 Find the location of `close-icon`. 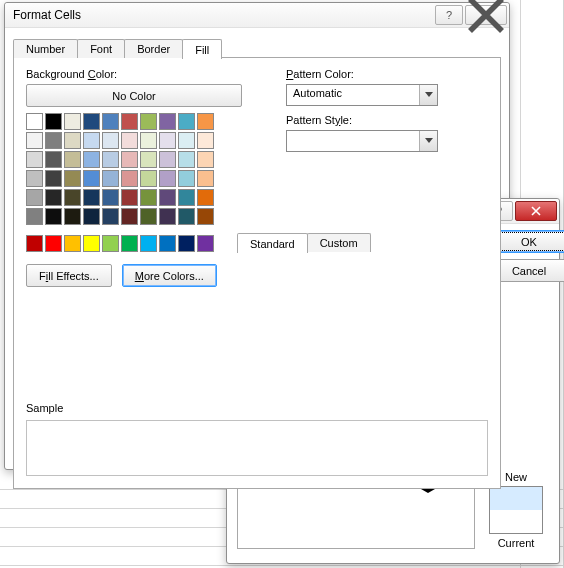

close-icon is located at coordinates (536, 211).